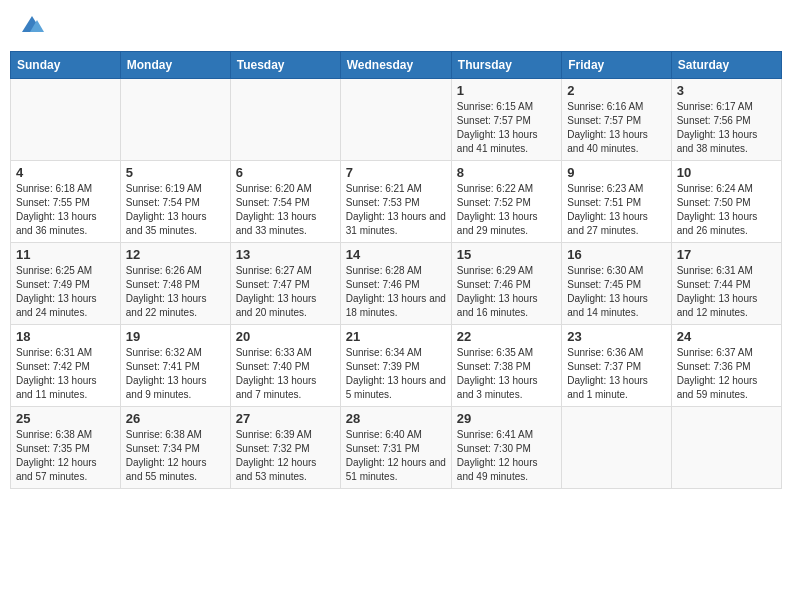 The width and height of the screenshot is (792, 612). Describe the element at coordinates (66, 64) in the screenshot. I see `day-header-sunday: Sunday` at that location.